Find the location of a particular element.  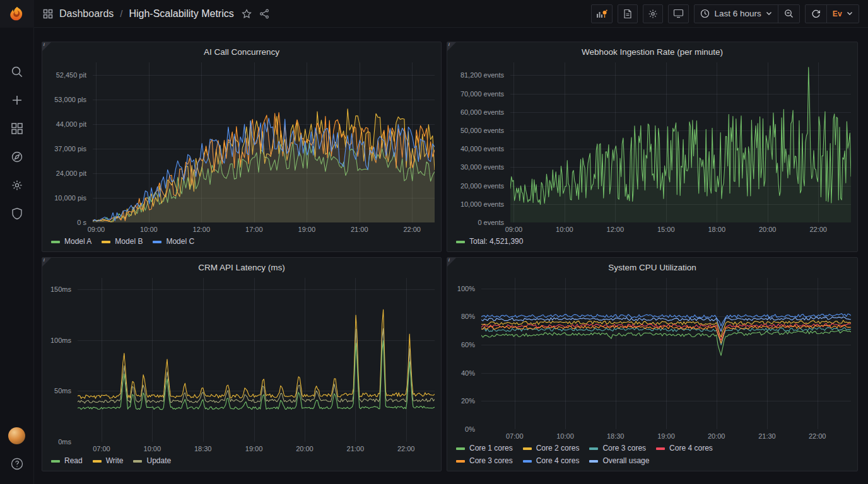

report-button is located at coordinates (628, 14).